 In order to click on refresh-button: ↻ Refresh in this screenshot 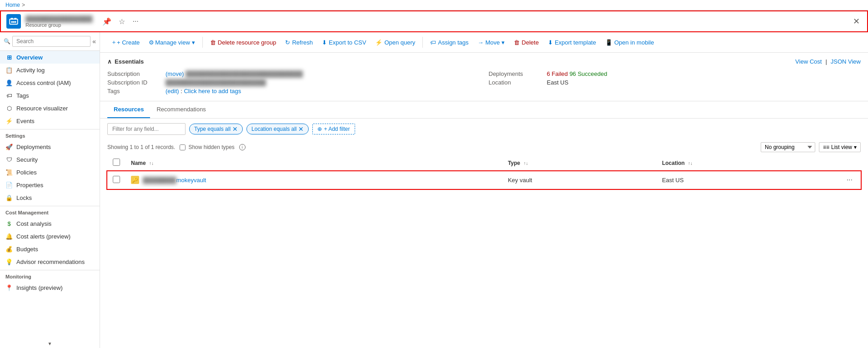, I will do `click(299, 43)`.